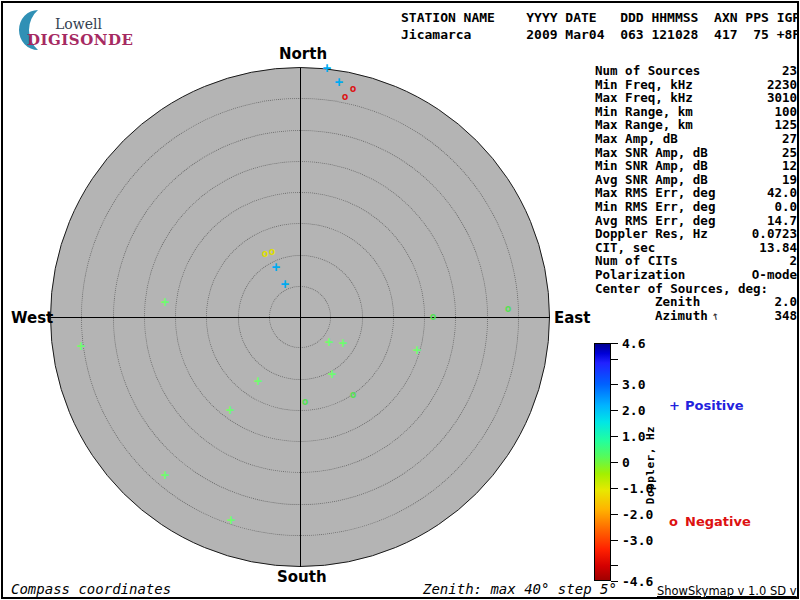 The width and height of the screenshot is (800, 600). I want to click on stats-panel: Num of Sources23Min Freq, kHz2230Max Fre…, so click(696, 193).